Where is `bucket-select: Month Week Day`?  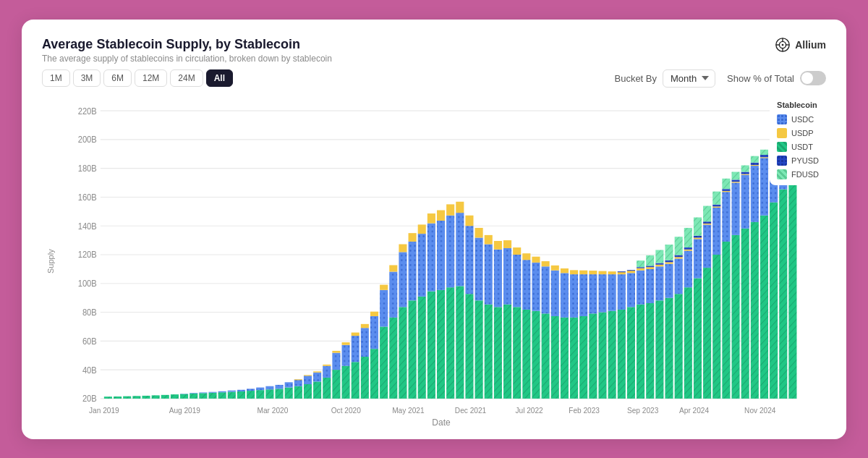
bucket-select: Month Week Day is located at coordinates (689, 78).